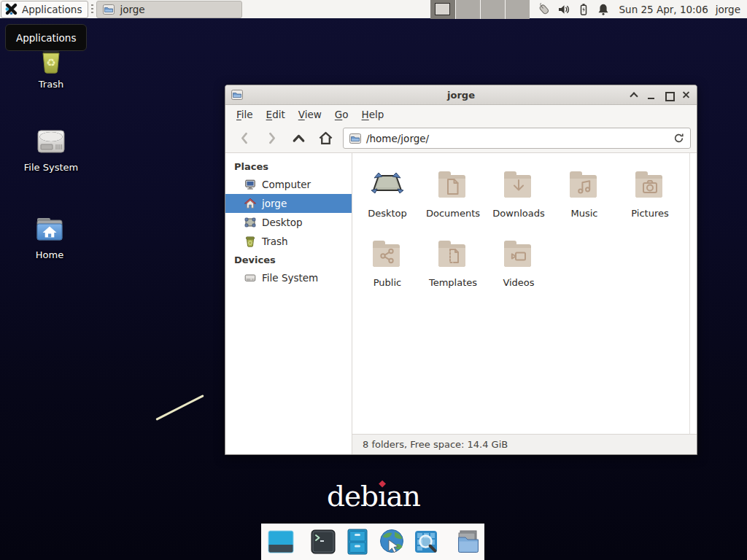  Describe the element at coordinates (51, 141) in the screenshot. I see `drive-desktop-icon` at that location.